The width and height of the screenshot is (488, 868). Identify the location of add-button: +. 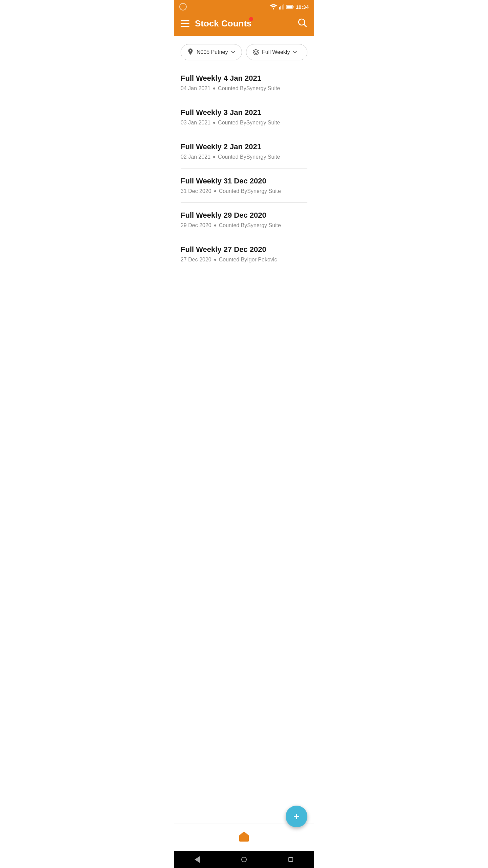
(297, 816).